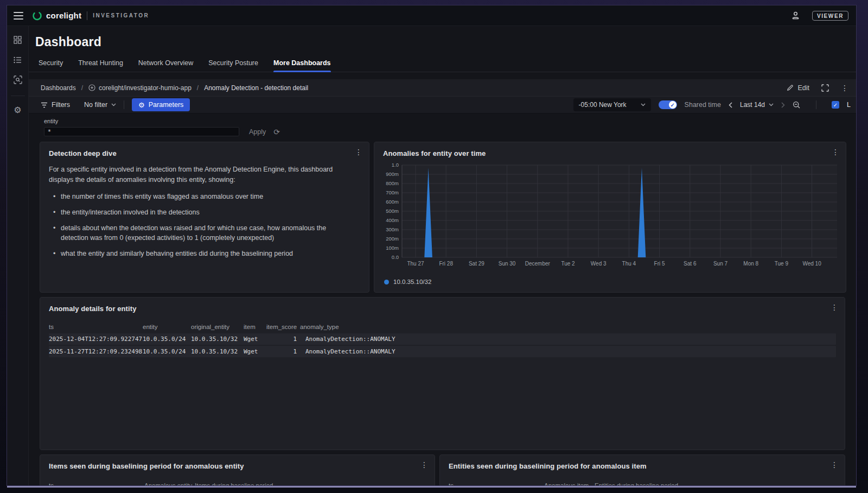 This screenshot has width=868, height=493. Describe the element at coordinates (18, 110) in the screenshot. I see `settings-gear-icon: ⚙` at that location.